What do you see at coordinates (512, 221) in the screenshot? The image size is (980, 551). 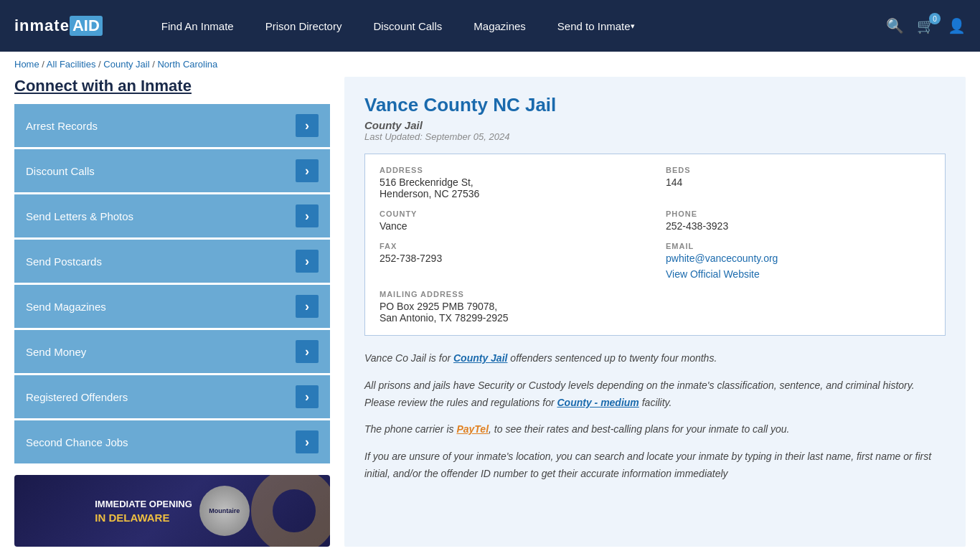 I see `county-field: COUNTY Vance` at bounding box center [512, 221].